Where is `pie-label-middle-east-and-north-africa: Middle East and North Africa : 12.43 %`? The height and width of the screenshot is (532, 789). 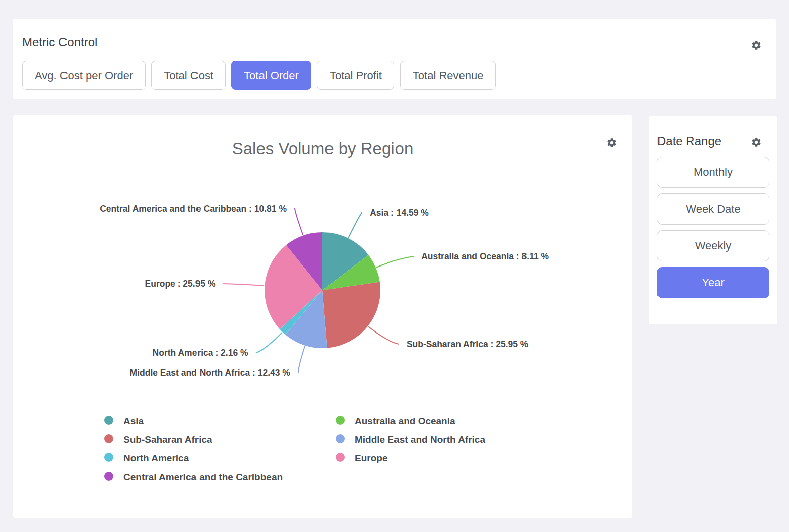 pie-label-middle-east-and-north-africa: Middle East and North Africa : 12.43 % is located at coordinates (211, 373).